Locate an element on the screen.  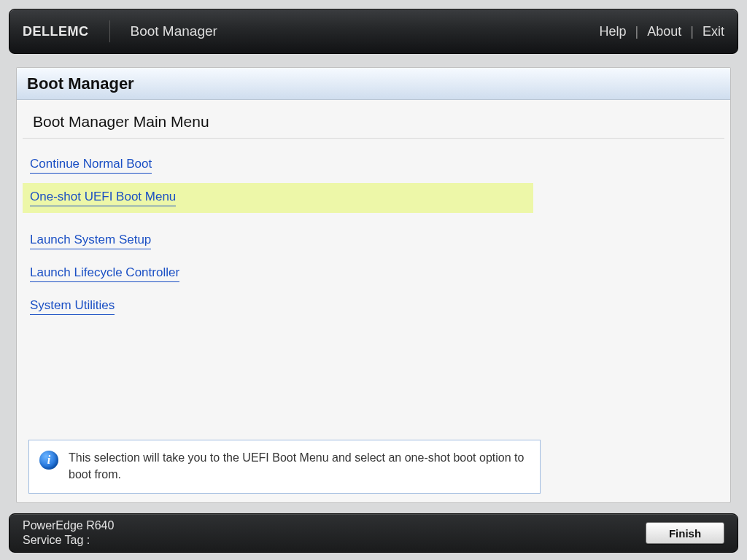
footer-bar: PowerEdge R640 Service Tag : Finish is located at coordinates (374, 533).